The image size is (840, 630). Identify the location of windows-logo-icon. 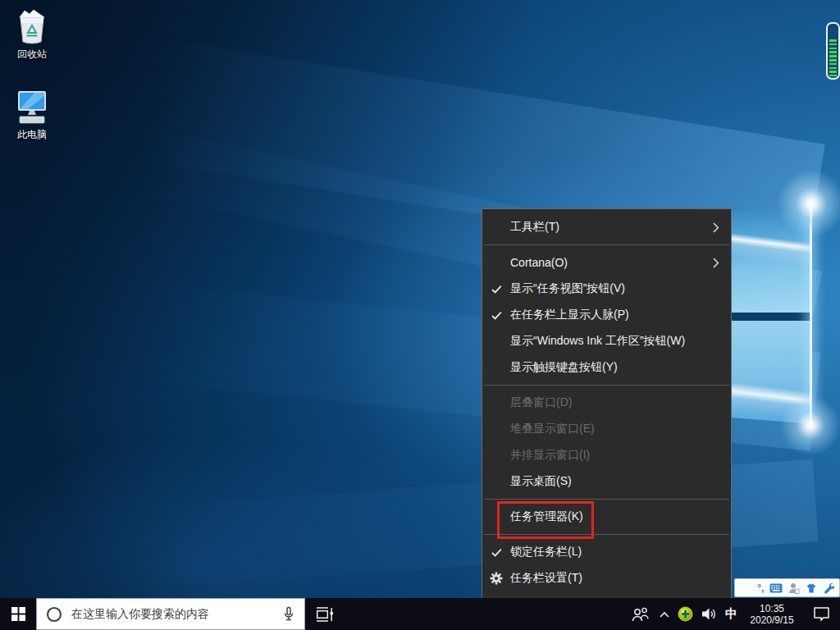
(18, 614).